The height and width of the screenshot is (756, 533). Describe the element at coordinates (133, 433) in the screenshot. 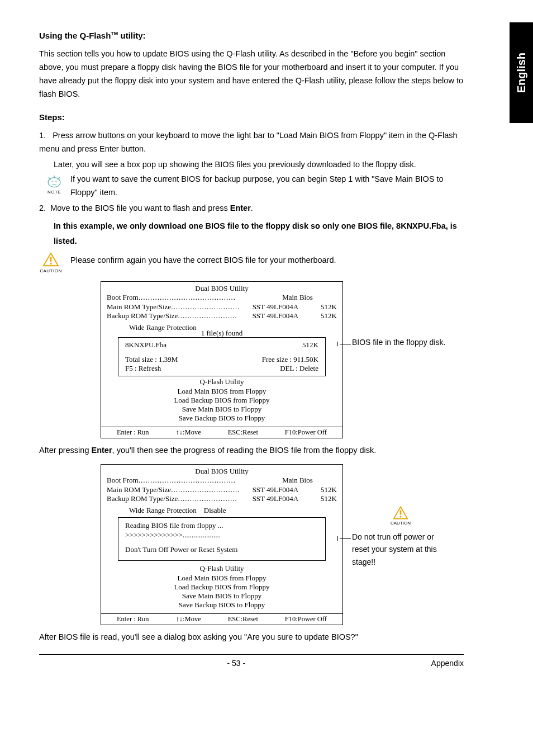

I see `footer-enter: Enter : Run` at that location.